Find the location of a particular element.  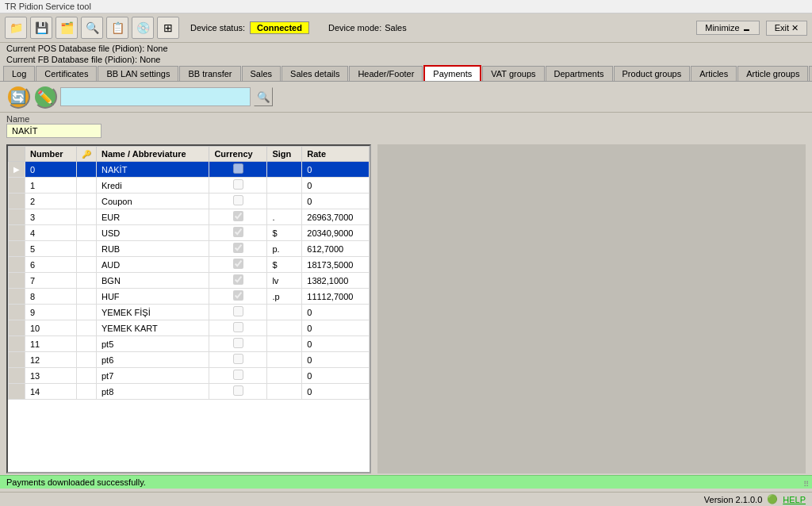

table-row: 11pt50 is located at coordinates (189, 344).